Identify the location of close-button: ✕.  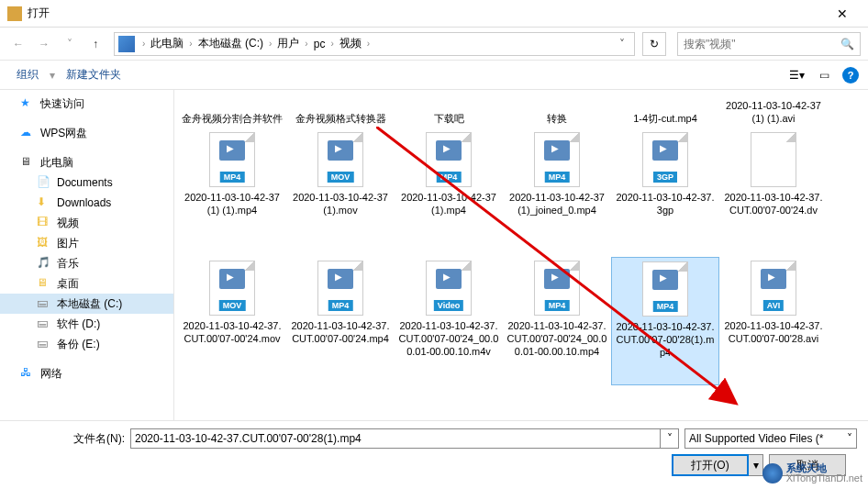
(842, 14).